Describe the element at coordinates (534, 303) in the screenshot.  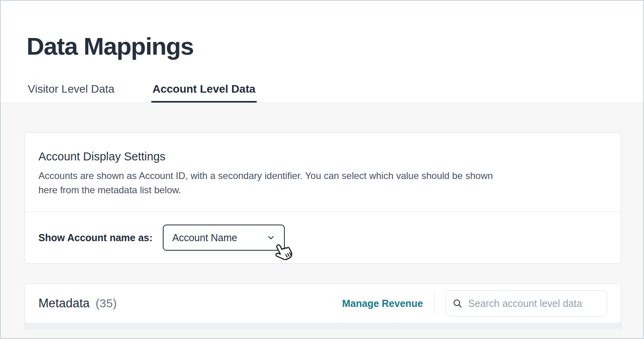
I see `search-input` at that location.